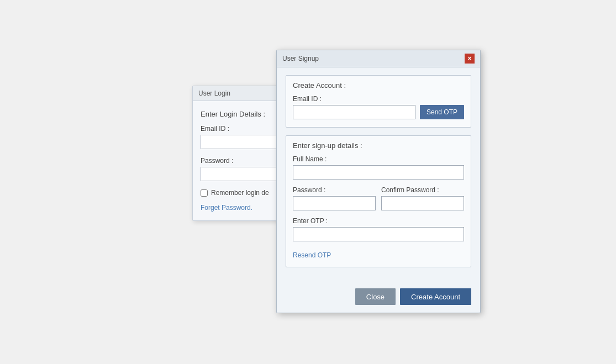 This screenshot has height=364, width=616. I want to click on signup-email-input, so click(354, 112).